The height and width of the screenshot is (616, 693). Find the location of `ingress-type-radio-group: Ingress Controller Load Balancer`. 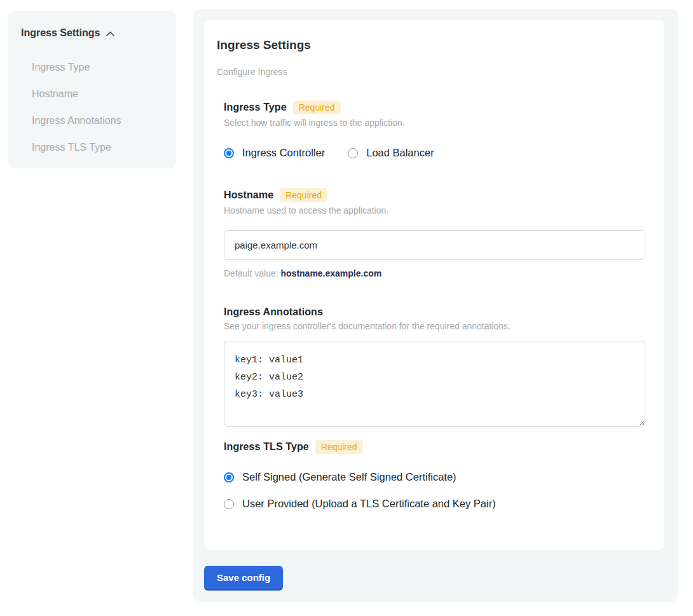

ingress-type-radio-group: Ingress Controller Load Balancer is located at coordinates (435, 153).